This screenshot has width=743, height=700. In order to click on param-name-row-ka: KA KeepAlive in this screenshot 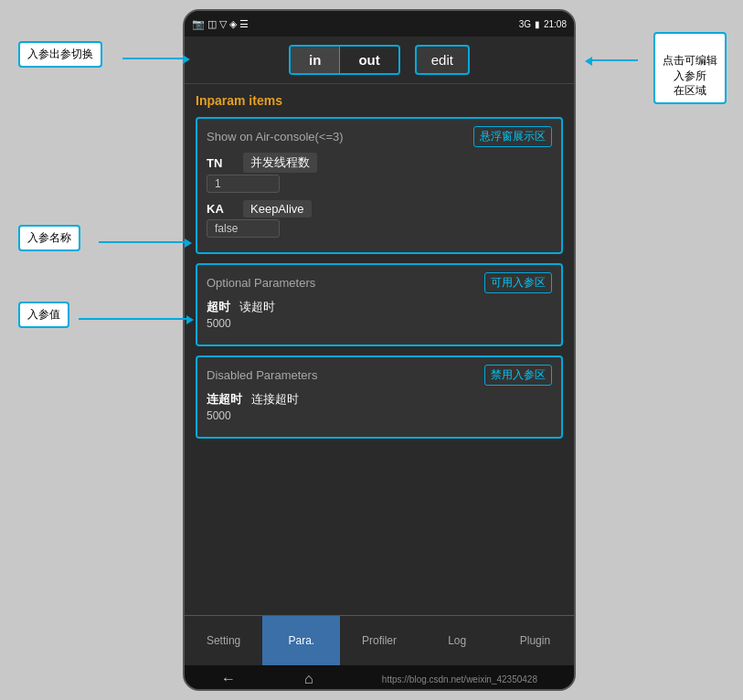, I will do `click(379, 208)`.